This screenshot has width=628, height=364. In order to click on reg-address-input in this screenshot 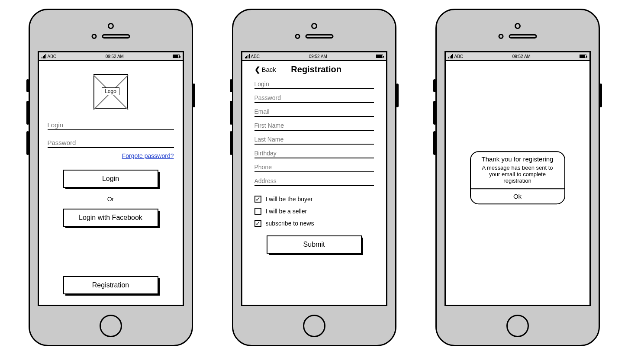, I will do `click(314, 181)`.